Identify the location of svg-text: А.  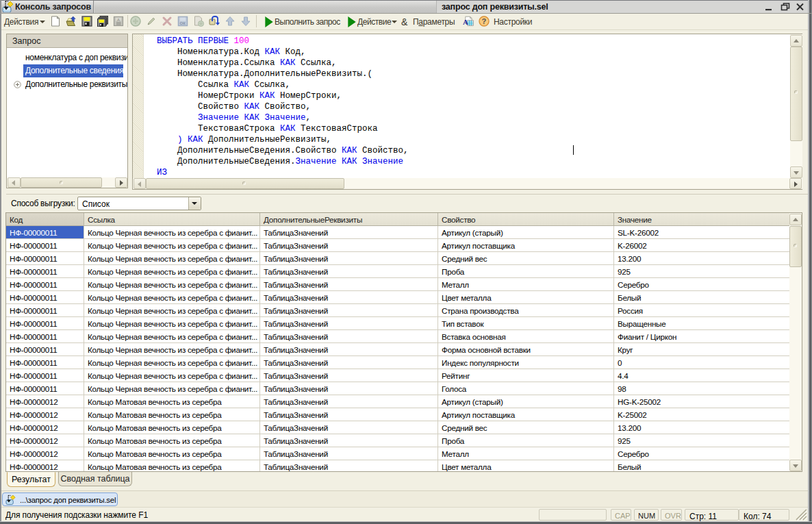
(466, 22).